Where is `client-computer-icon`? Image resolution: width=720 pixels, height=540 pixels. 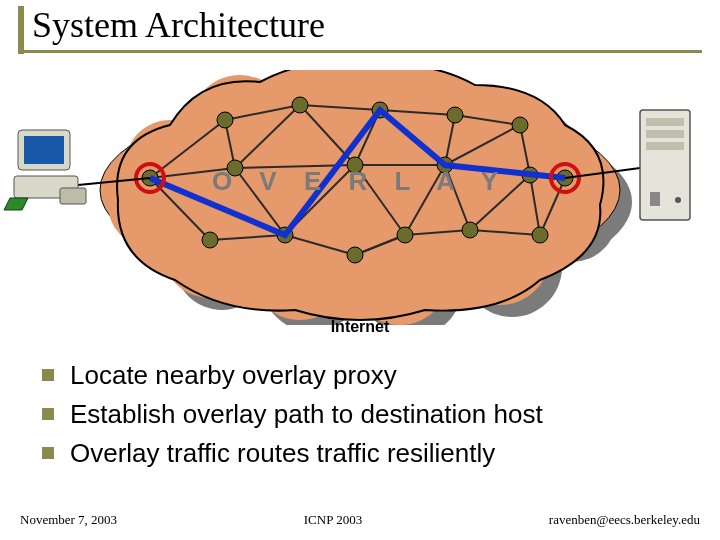 client-computer-icon is located at coordinates (45, 170).